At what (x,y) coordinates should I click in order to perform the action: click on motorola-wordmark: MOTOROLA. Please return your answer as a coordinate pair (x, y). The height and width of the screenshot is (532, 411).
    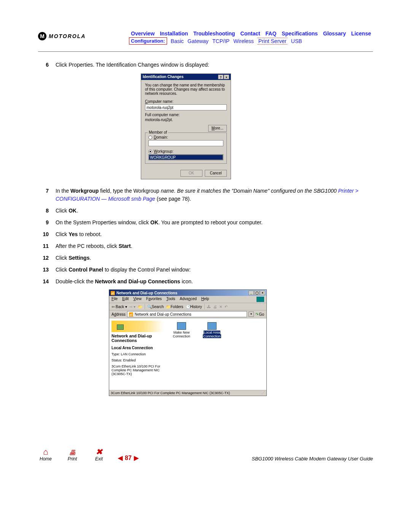
    Looking at the image, I should click on (67, 36).